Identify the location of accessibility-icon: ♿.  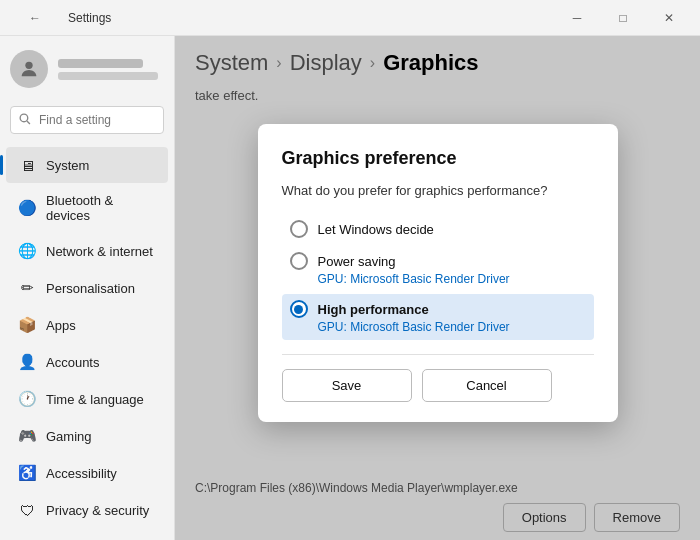
(27, 473).